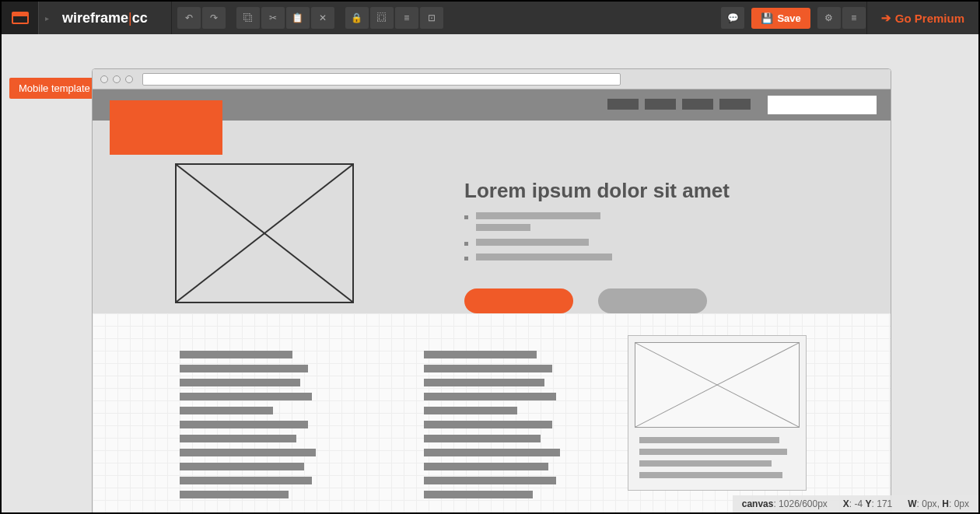 The width and height of the screenshot is (980, 514). I want to click on browser-chrome, so click(492, 79).